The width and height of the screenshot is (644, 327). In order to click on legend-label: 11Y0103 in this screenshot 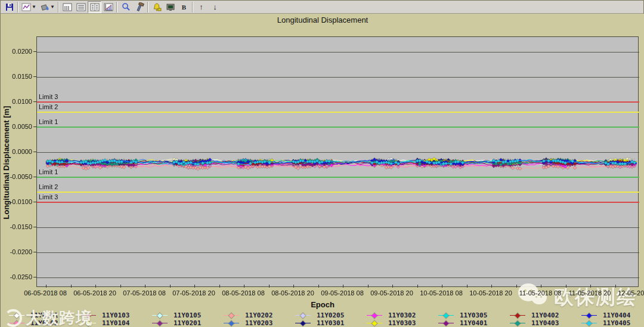, I will do `click(116, 315)`.